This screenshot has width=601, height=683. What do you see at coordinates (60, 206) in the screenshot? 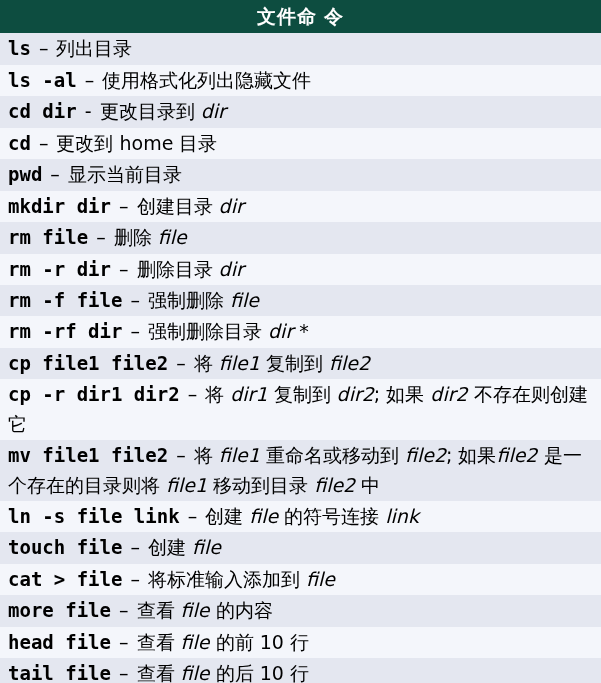
I see `command-text: mkdir dir` at bounding box center [60, 206].